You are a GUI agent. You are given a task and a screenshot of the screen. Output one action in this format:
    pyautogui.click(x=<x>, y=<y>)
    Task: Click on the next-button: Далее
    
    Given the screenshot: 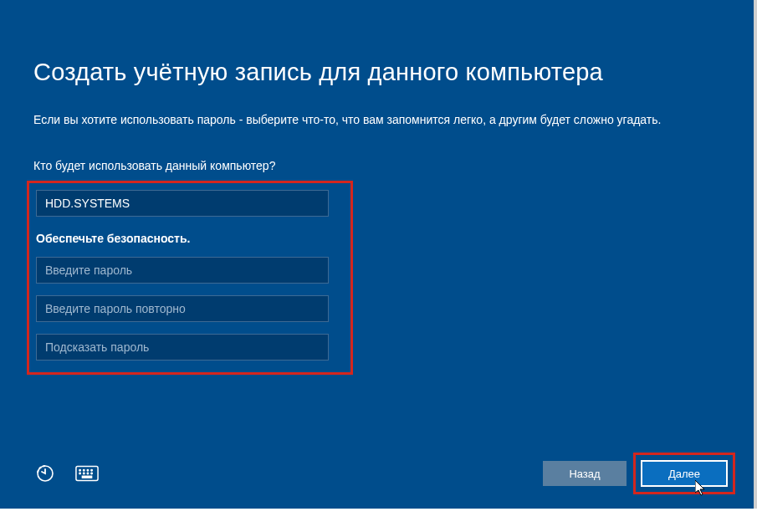 What is the action you would take?
    pyautogui.click(x=684, y=473)
    